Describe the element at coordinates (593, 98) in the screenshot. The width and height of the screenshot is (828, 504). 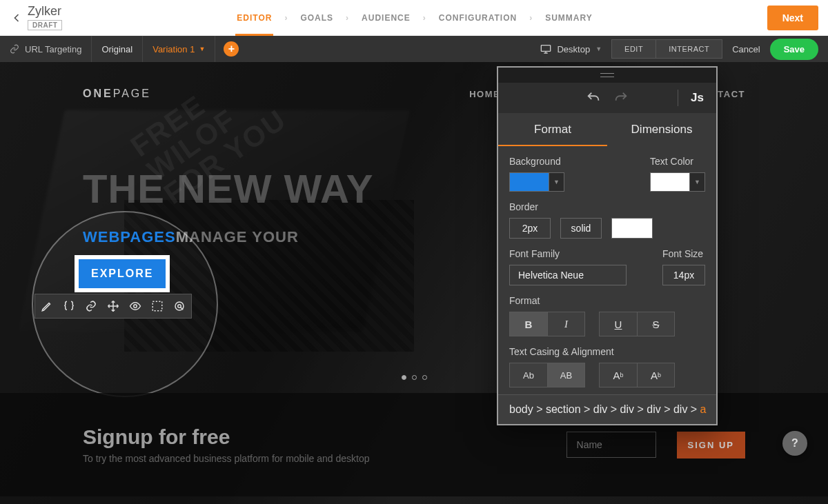
I see `undo-icon` at that location.